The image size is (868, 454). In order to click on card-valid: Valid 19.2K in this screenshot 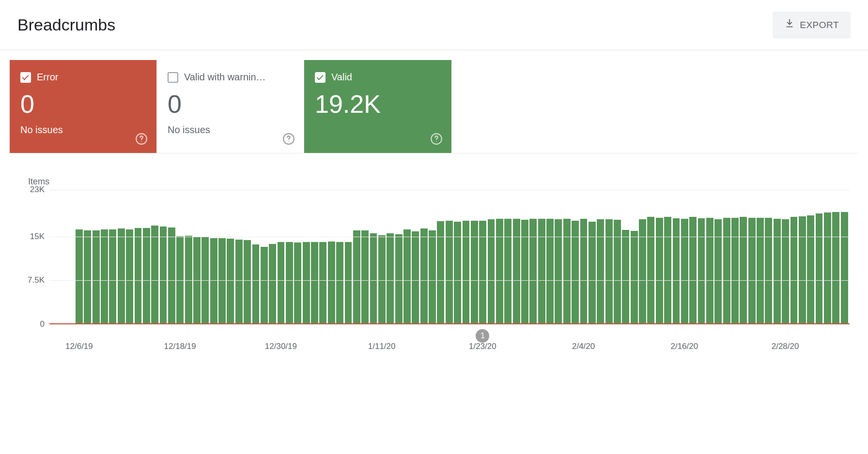, I will do `click(378, 106)`.